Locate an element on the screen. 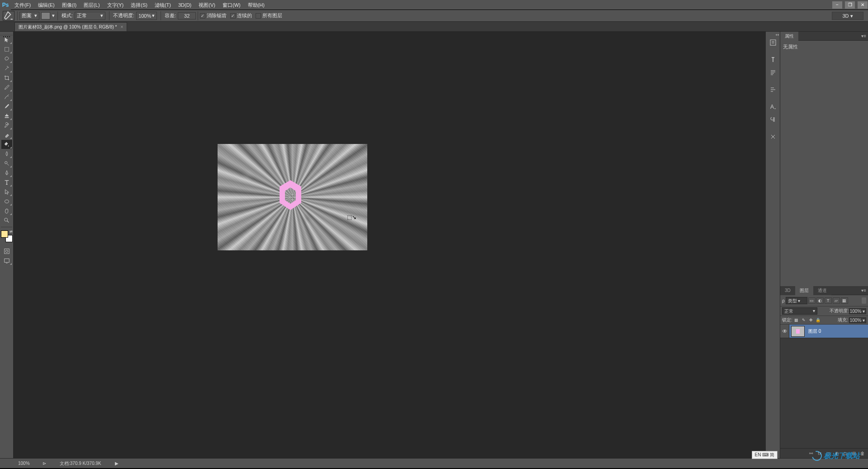  zoom-arrow-icon: ⊳ is located at coordinates (44, 464).